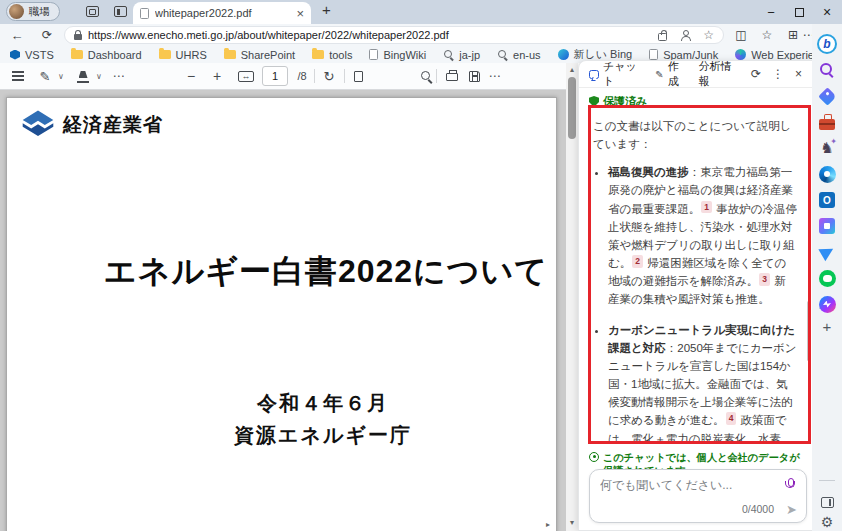 The width and height of the screenshot is (842, 531). What do you see at coordinates (217, 76) in the screenshot?
I see `zoom-in-button: +` at bounding box center [217, 76].